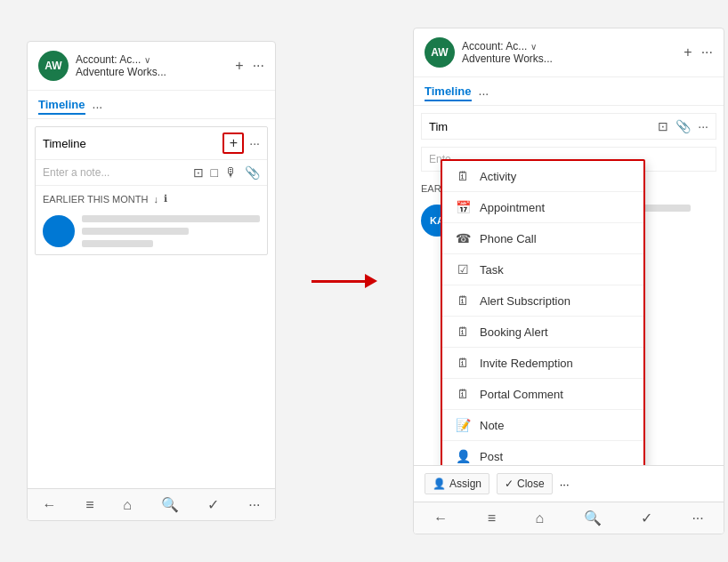 The height and width of the screenshot is (562, 728). Describe the element at coordinates (463, 207) in the screenshot. I see `appointment-icon: 📅` at that location.